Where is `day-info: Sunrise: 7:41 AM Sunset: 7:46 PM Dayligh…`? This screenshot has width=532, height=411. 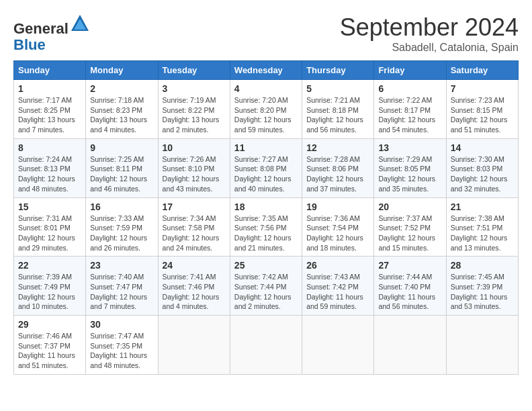
day-info: Sunrise: 7:41 AM Sunset: 7:46 PM Dayligh… is located at coordinates (194, 291).